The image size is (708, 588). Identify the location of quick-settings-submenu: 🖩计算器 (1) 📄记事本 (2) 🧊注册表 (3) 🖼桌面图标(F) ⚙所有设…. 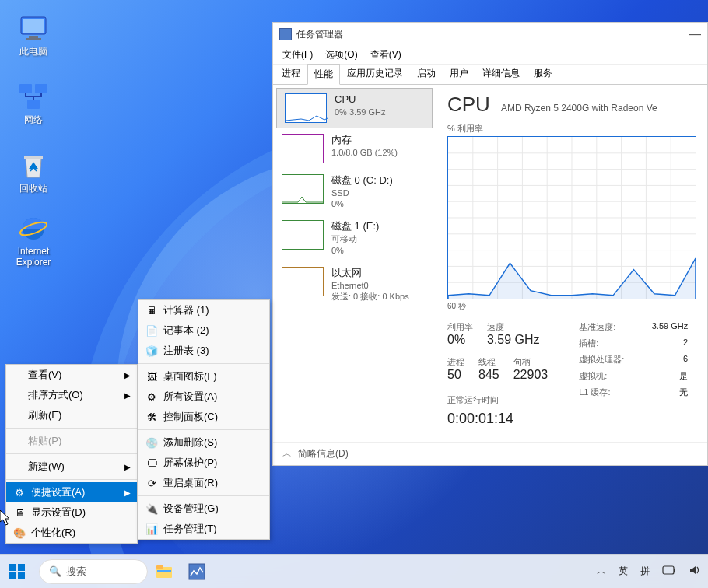
(204, 420).